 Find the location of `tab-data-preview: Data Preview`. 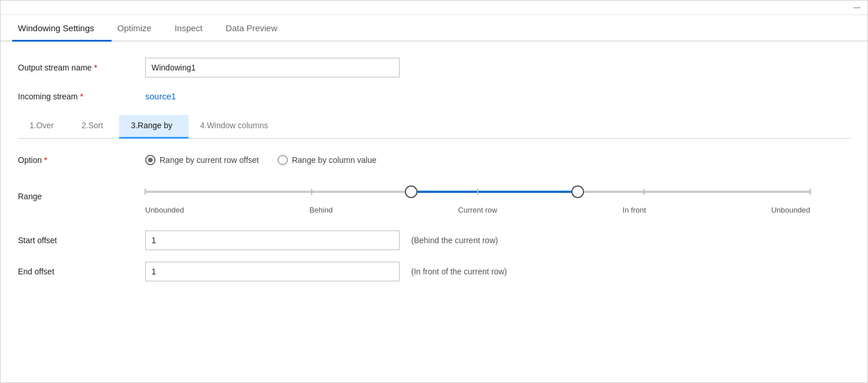

tab-data-preview: Data Preview is located at coordinates (257, 28).